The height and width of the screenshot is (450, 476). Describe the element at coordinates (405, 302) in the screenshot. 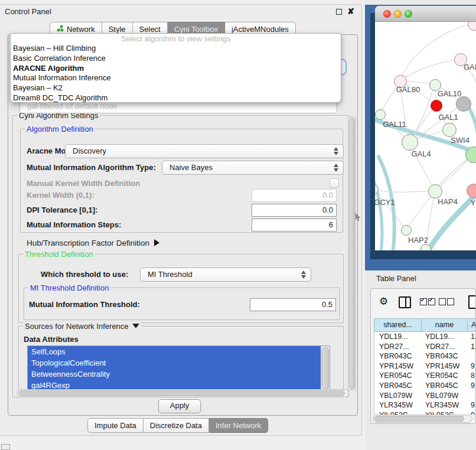

I see `columns-icon` at that location.